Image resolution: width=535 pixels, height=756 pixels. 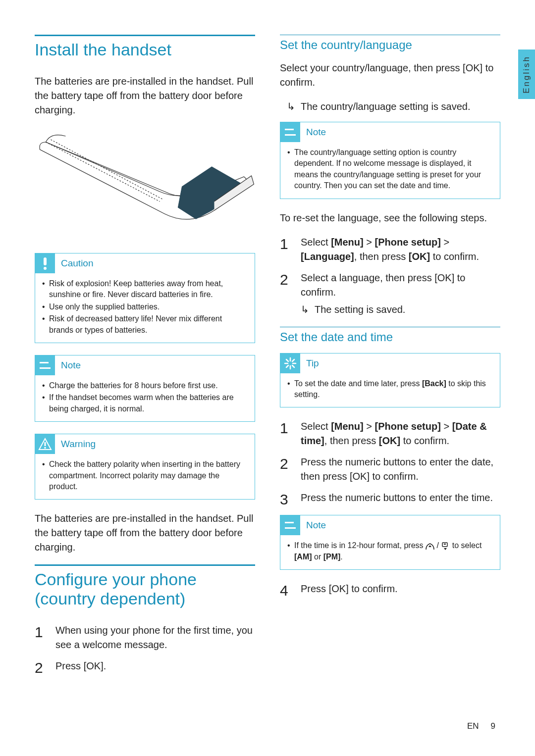 What do you see at coordinates (390, 380) in the screenshot?
I see `tip-callout: Tip To set the date and time later, pres…` at bounding box center [390, 380].